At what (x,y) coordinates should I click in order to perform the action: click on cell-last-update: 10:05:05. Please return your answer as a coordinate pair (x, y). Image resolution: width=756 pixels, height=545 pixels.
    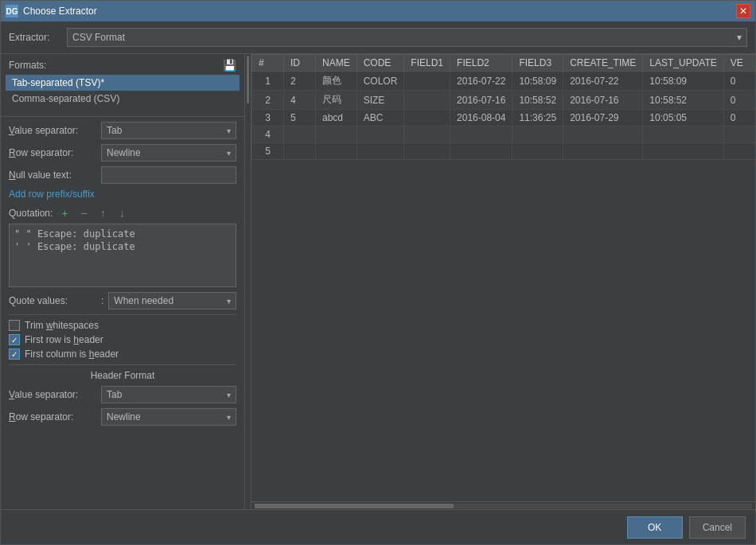
    Looking at the image, I should click on (683, 118).